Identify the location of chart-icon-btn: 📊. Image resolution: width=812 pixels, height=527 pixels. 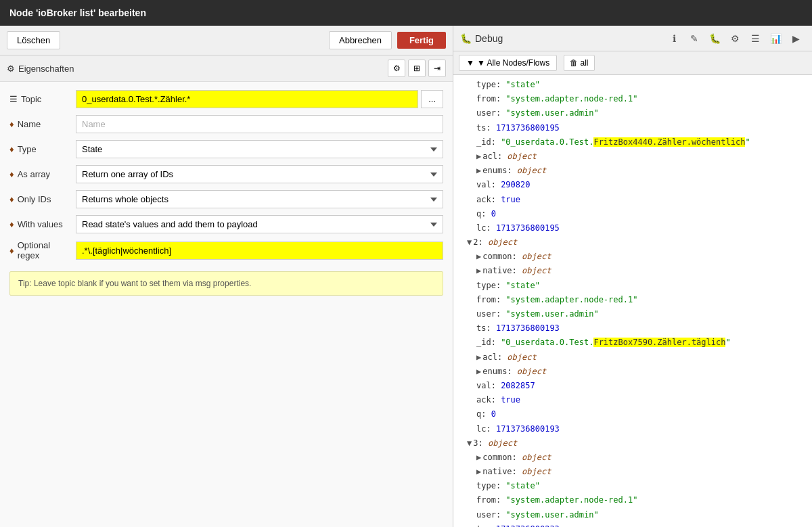
(775, 39).